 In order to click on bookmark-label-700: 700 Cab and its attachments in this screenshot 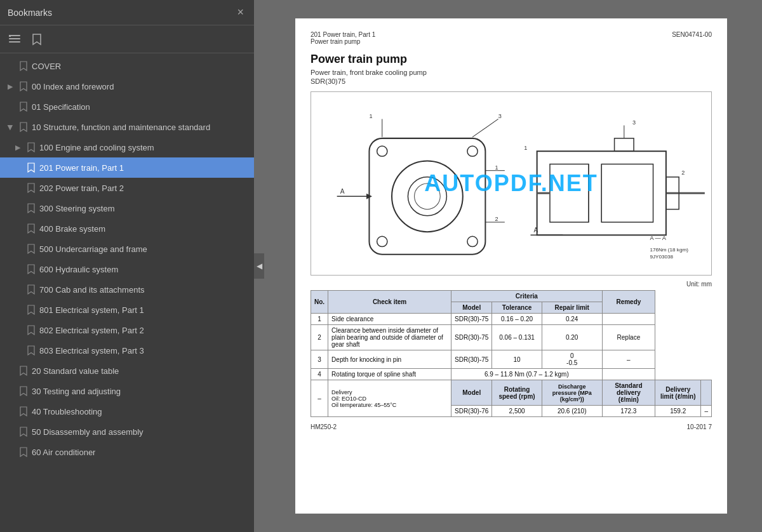, I will do `click(92, 289)`.